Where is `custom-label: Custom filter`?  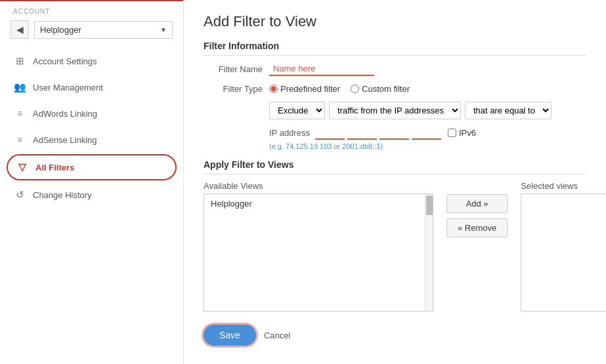 custom-label: Custom filter is located at coordinates (386, 89).